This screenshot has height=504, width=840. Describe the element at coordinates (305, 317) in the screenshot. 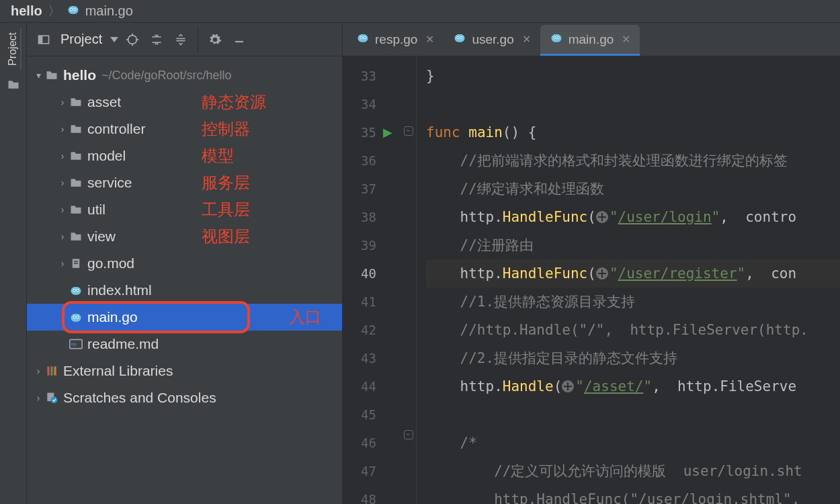

I see `annotation-entry: 入口` at that location.